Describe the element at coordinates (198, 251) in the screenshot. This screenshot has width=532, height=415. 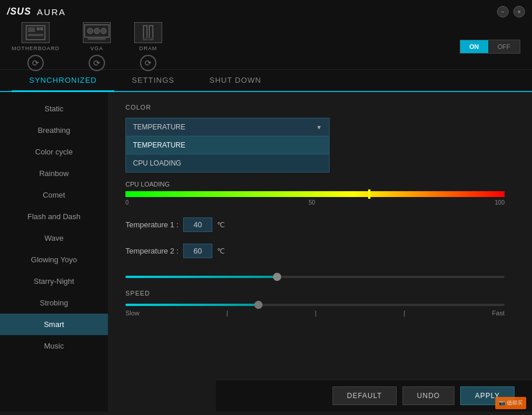
I see `temp2-input` at that location.